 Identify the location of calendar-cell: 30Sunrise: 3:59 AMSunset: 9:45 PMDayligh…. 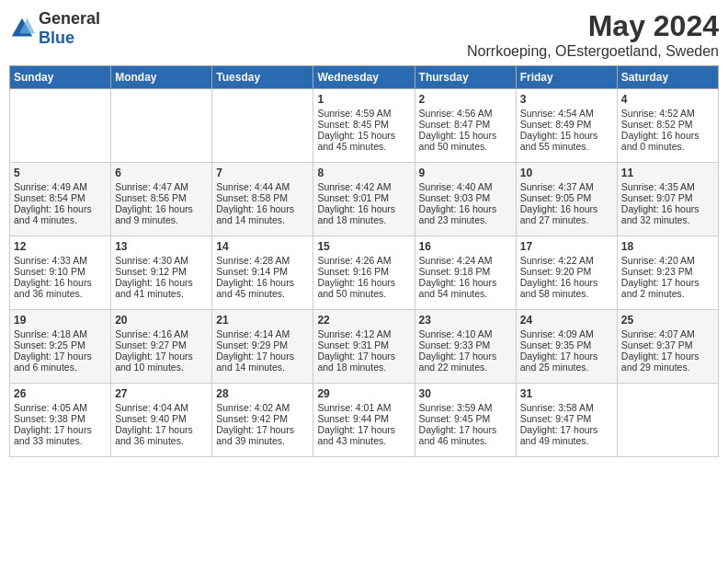
(465, 420).